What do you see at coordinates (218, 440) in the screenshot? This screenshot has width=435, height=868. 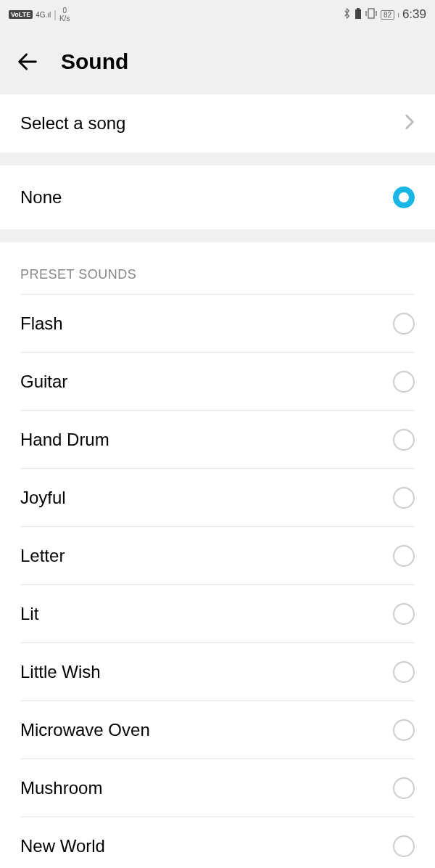 I see `list-item: Hand Drum` at bounding box center [218, 440].